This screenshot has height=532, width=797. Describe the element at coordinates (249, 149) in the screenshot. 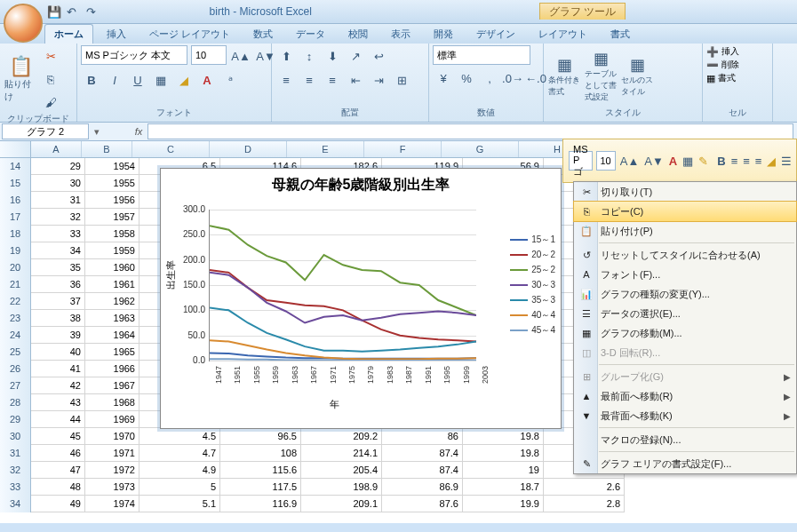

I see `col-header: D` at that location.